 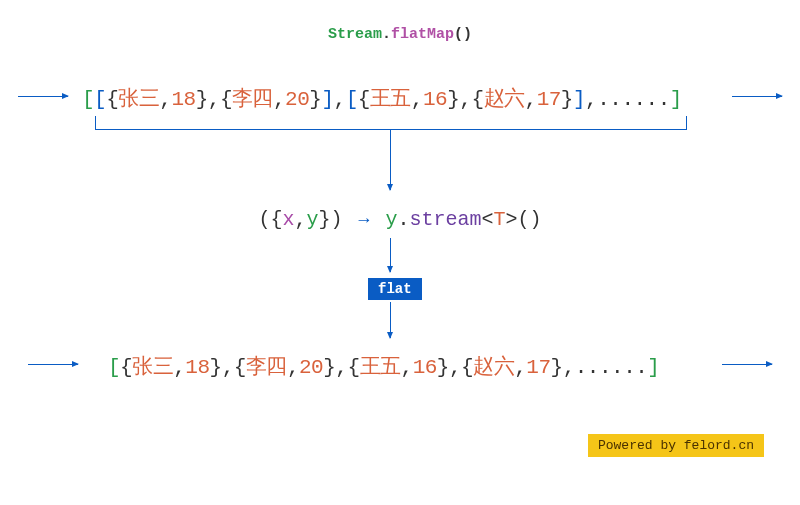 What do you see at coordinates (422, 34) in the screenshot?
I see `title-method: flatMap` at bounding box center [422, 34].